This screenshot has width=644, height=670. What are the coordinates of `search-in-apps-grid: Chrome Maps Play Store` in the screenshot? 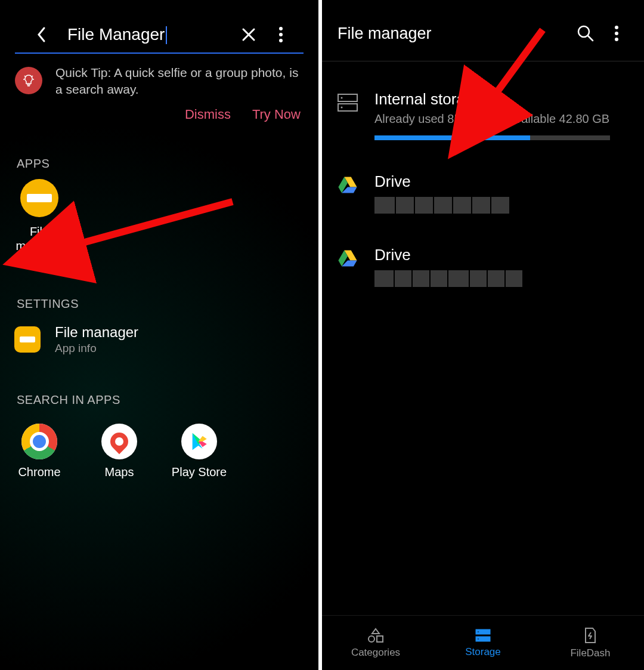 It's located at (159, 451).